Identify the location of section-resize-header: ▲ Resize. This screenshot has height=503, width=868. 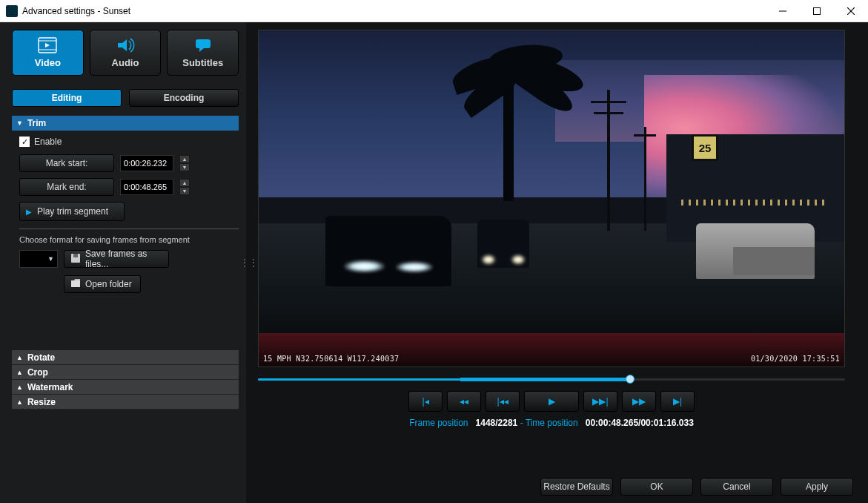
(125, 402).